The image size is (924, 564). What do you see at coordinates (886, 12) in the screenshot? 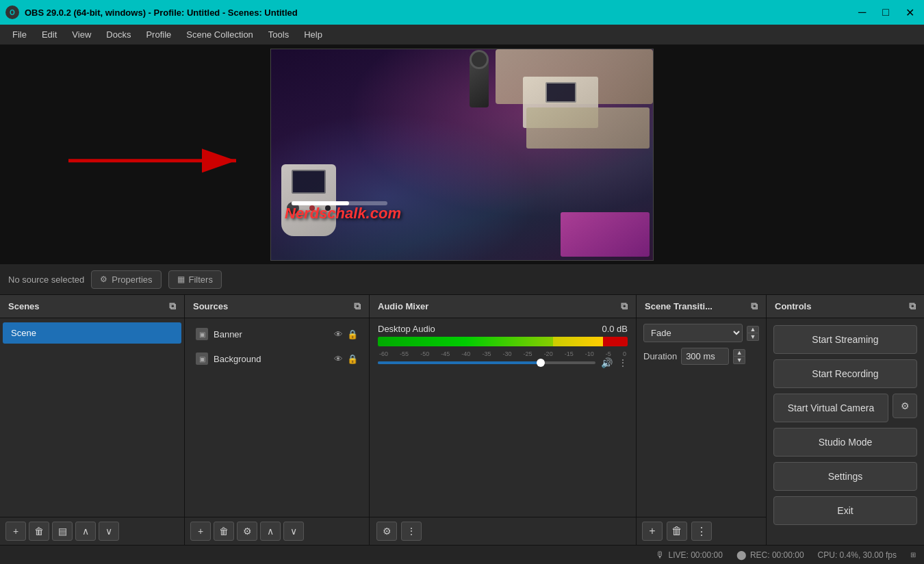
I see `maximize-button: □` at bounding box center [886, 12].